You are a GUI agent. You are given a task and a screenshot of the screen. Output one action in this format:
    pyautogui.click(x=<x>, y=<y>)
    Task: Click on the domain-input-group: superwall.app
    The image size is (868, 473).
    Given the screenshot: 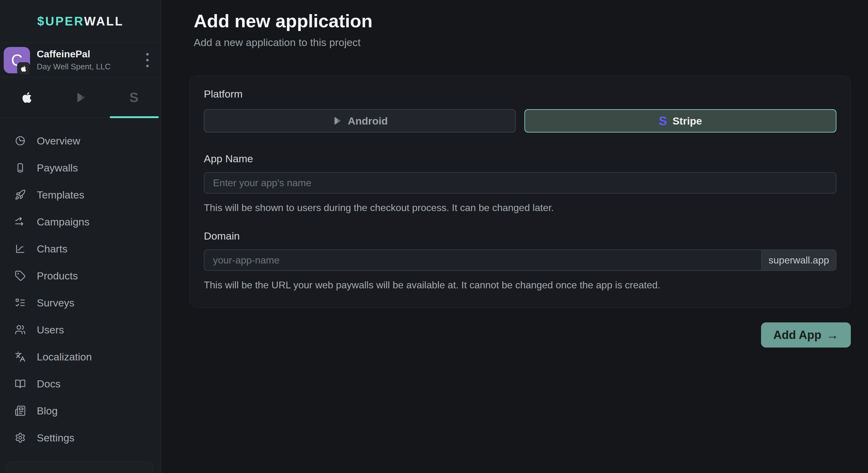 What is the action you would take?
    pyautogui.click(x=520, y=260)
    